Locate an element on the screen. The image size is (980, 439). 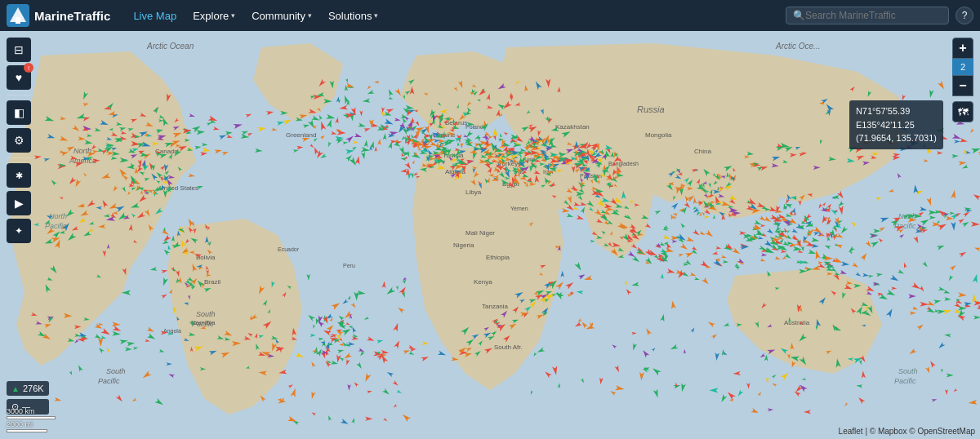
svg-text: Russia is located at coordinates (651, 109).